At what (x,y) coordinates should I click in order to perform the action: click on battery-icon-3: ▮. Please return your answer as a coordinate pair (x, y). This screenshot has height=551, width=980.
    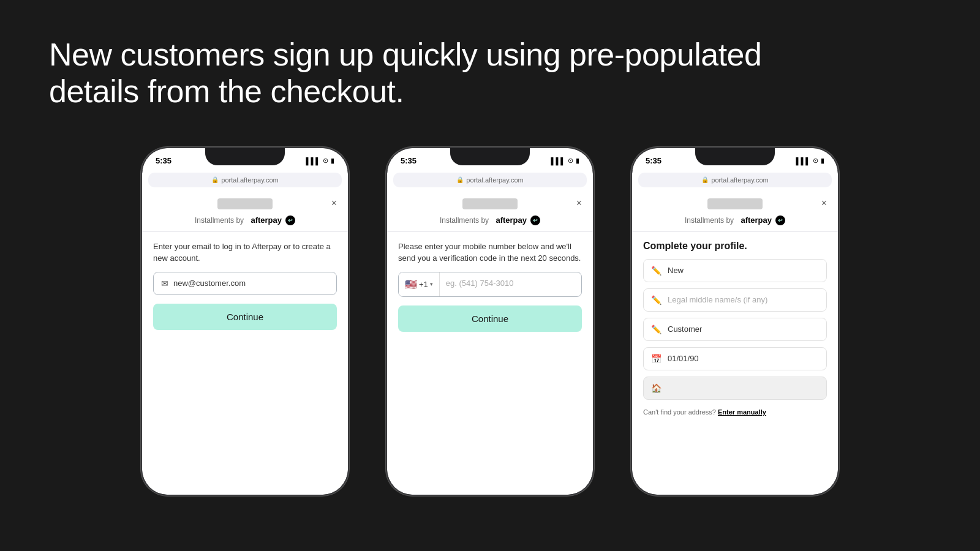
    Looking at the image, I should click on (823, 160).